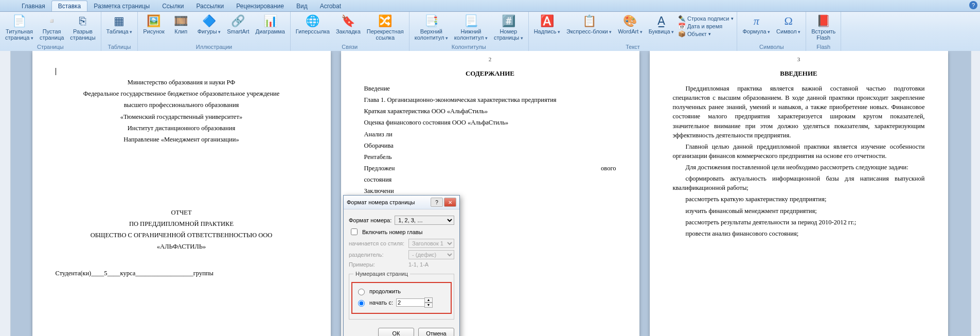 Image resolution: width=980 pixels, height=336 pixels. Describe the element at coordinates (82, 27) in the screenshot. I see `page-break-button: ⎘Разрывстраницы` at that location.